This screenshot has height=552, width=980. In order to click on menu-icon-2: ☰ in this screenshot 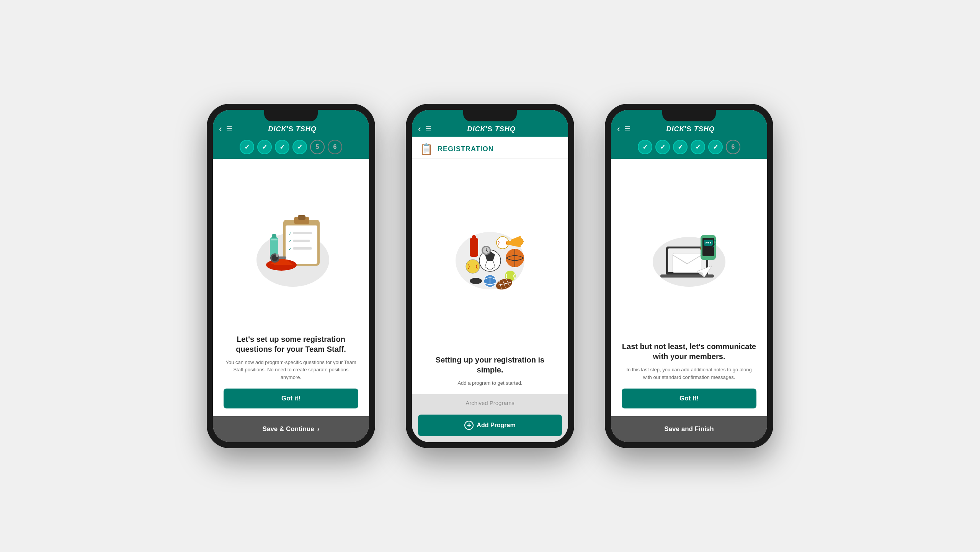, I will do `click(428, 129)`.